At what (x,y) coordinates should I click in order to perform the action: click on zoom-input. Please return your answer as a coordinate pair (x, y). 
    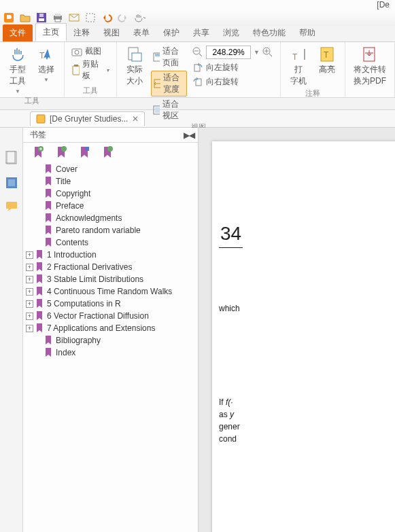
    Looking at the image, I should click on (228, 52).